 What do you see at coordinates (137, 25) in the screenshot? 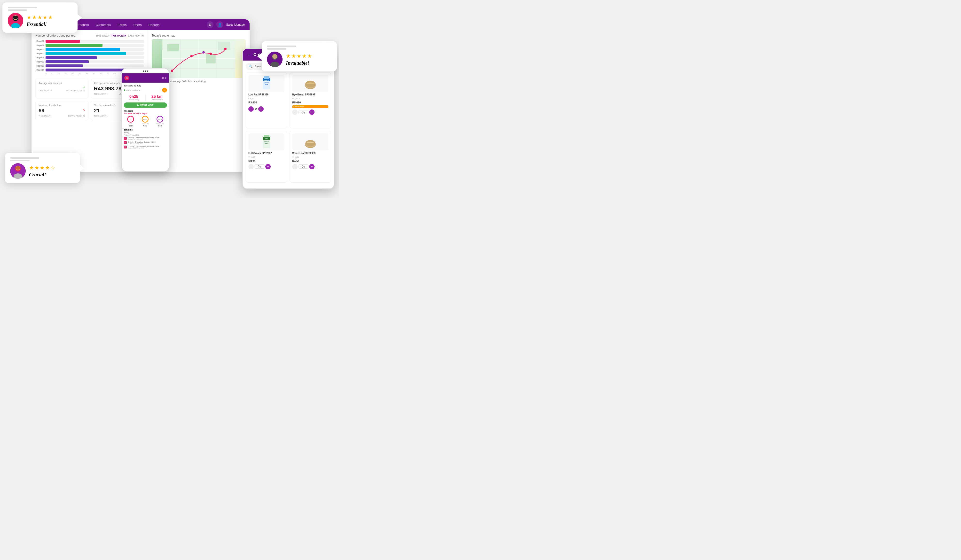
I see `nav-users: Users` at bounding box center [137, 25].